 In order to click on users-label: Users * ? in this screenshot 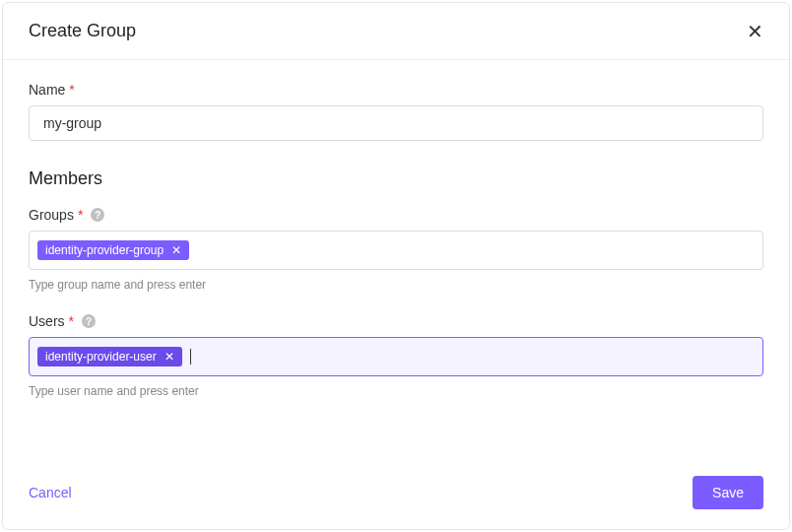, I will do `click(396, 321)`.